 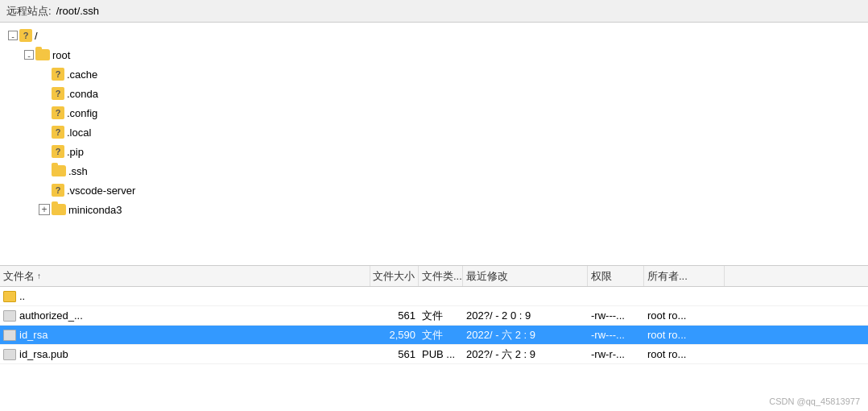 I want to click on file-cell-perm: -rw-r-..., so click(x=616, y=355).